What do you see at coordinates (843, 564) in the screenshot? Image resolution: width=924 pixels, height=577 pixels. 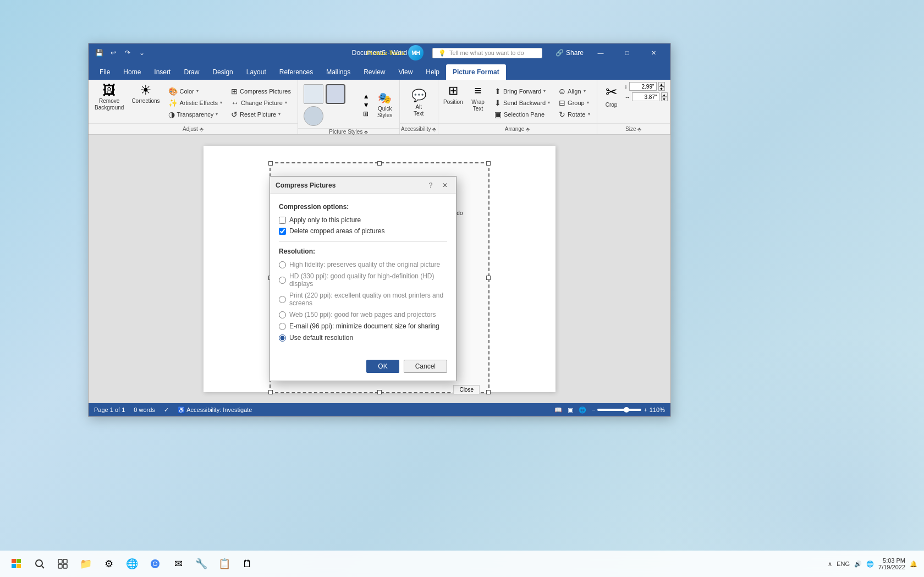 I see `taskbar-language: ENG` at bounding box center [843, 564].